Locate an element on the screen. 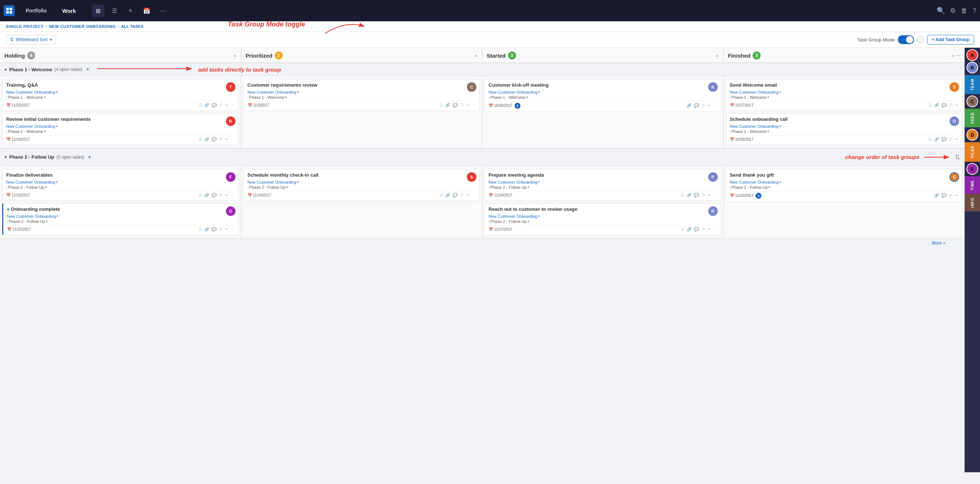  task-card-review-initial: R Review initial customer requirements N… is located at coordinates (121, 129).